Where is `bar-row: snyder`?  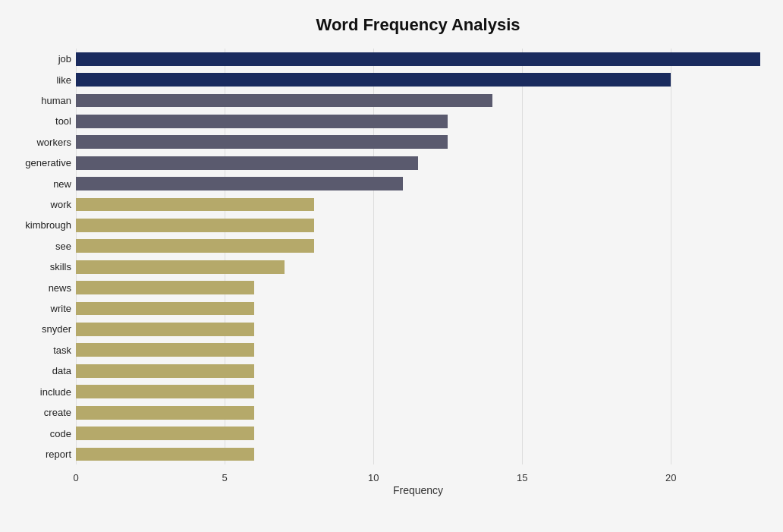
bar-row: snyder is located at coordinates (418, 329).